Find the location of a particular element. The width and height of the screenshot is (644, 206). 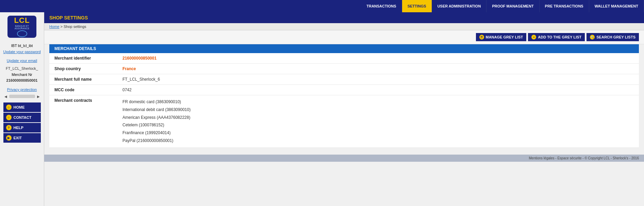

sidebar-exit-label: EXIT is located at coordinates (18, 138).